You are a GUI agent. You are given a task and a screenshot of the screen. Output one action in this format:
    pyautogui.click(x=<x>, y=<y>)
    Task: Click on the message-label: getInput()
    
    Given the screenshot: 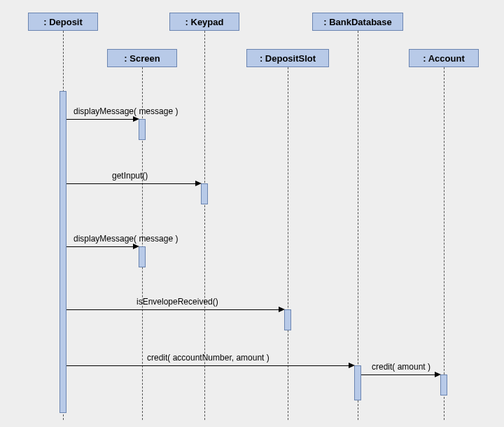 What is the action you would take?
    pyautogui.click(x=130, y=176)
    